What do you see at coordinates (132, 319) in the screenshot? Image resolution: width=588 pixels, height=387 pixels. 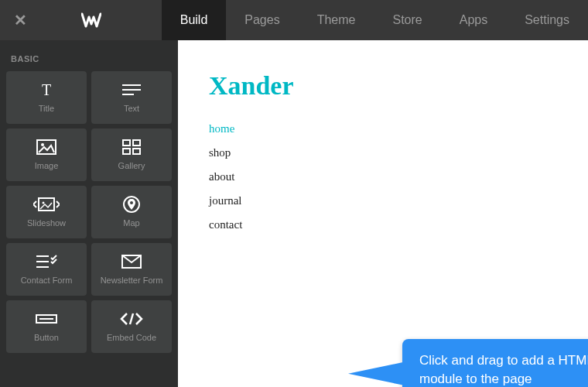 I see `embed-code-icon` at bounding box center [132, 319].